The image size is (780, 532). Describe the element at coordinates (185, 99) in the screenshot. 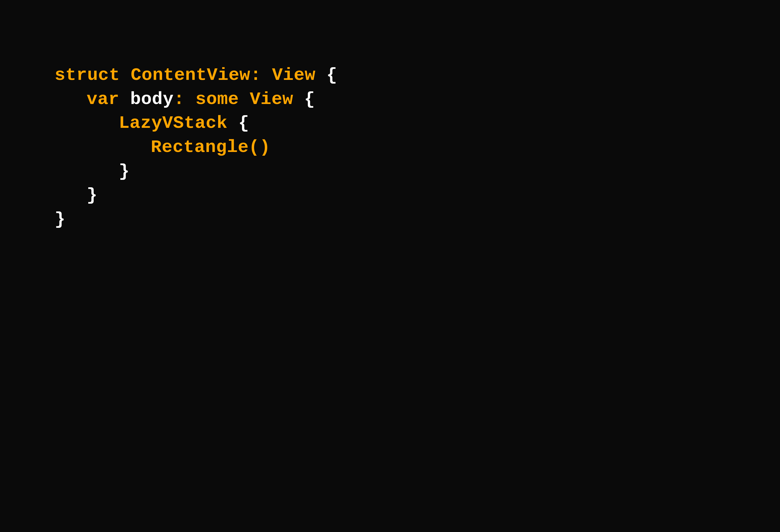

I see `colon2: :` at that location.